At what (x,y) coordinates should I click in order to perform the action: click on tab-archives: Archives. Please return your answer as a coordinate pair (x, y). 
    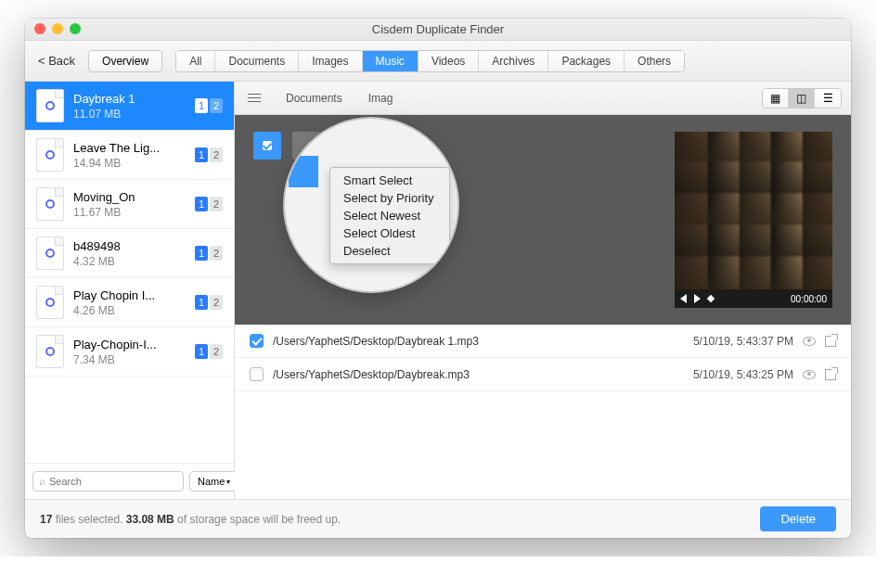
    Looking at the image, I should click on (514, 61).